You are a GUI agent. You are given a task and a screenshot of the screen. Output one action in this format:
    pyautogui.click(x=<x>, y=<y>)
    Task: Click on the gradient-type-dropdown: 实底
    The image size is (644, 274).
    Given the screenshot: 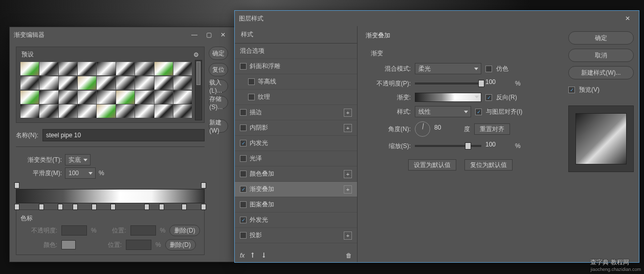 What is the action you would take?
    pyautogui.click(x=78, y=160)
    